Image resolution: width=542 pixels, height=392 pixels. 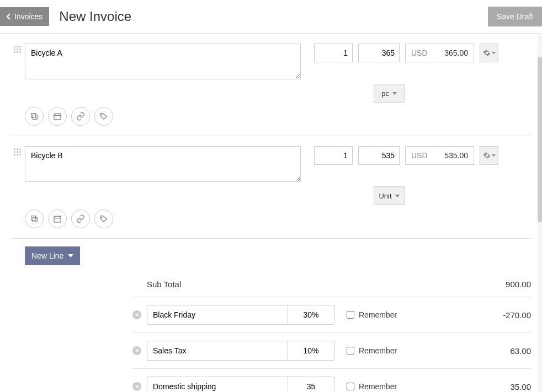 I want to click on unit-label: pc, so click(x=385, y=94).